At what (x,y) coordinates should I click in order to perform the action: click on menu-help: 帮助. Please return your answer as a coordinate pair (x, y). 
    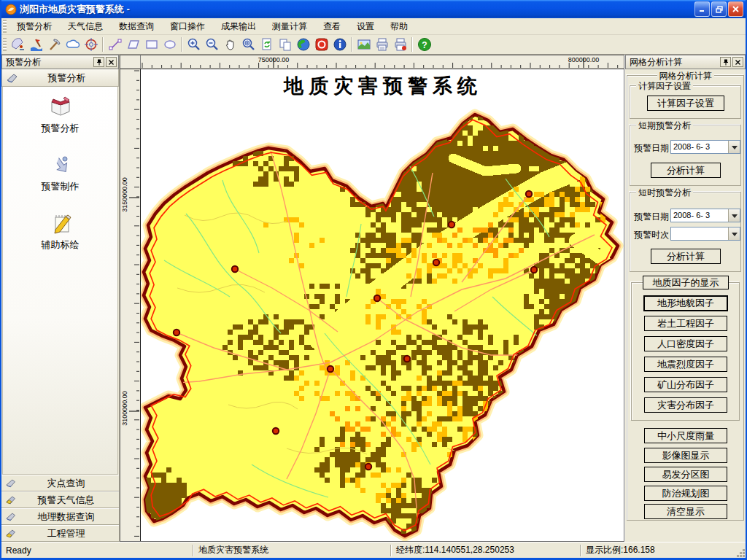
    Looking at the image, I should click on (399, 26).